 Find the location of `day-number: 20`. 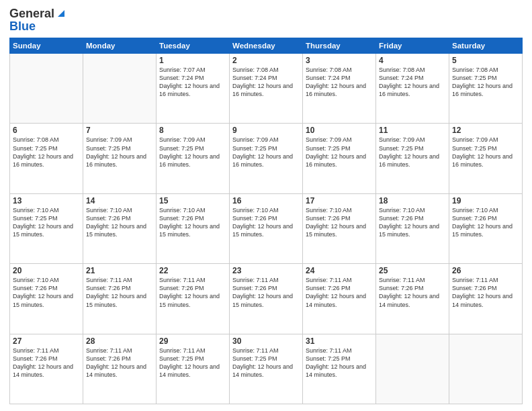

day-number: 20 is located at coordinates (46, 271).